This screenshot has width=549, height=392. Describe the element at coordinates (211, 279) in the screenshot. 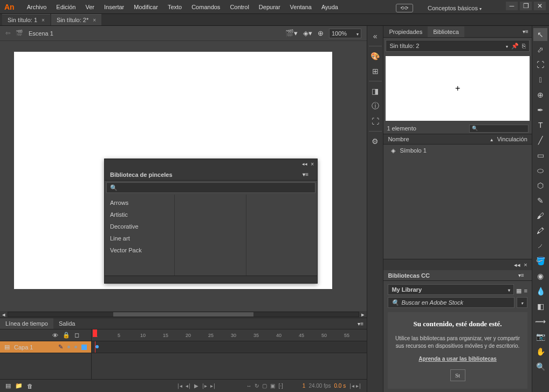

I see `brush-panel-resize` at that location.